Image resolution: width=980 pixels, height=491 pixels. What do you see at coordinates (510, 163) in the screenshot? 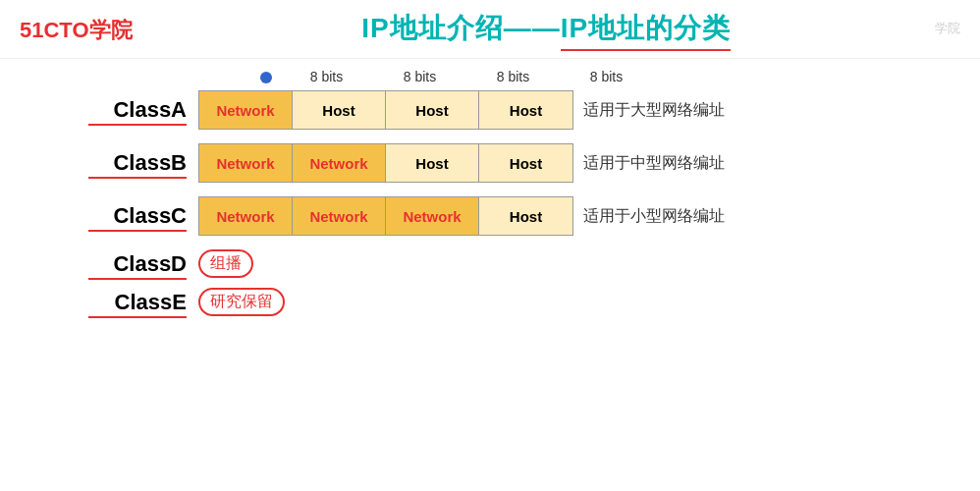
I see `class-b-row: ClassB Network Network Host Host 适用于中型网络…` at bounding box center [510, 163].